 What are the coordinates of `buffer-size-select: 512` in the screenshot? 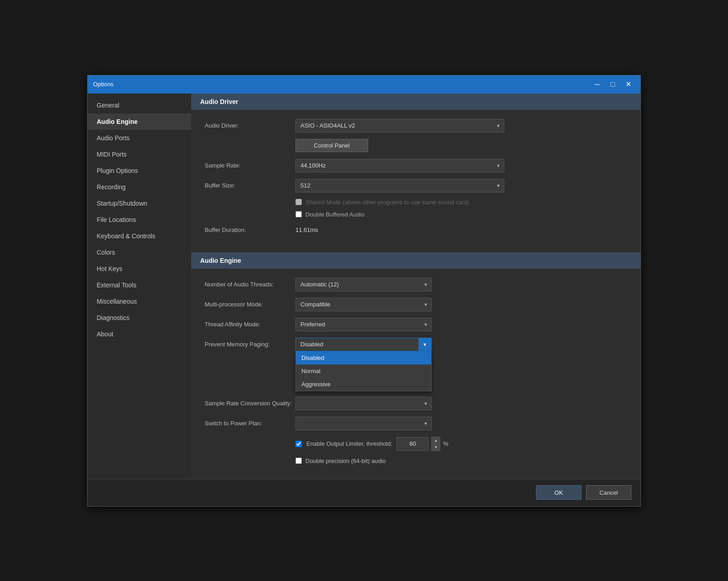 It's located at (400, 186).